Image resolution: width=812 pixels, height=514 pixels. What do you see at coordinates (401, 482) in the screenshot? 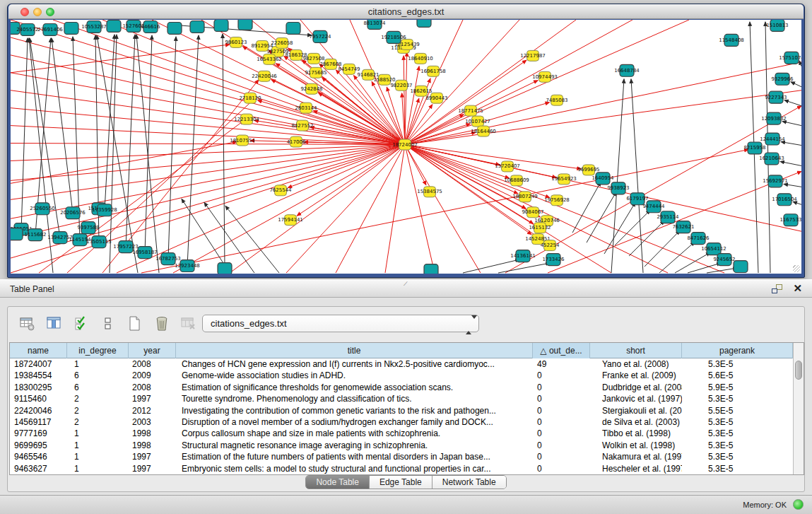
I see `tab-edge-table: Edge Table` at bounding box center [401, 482].